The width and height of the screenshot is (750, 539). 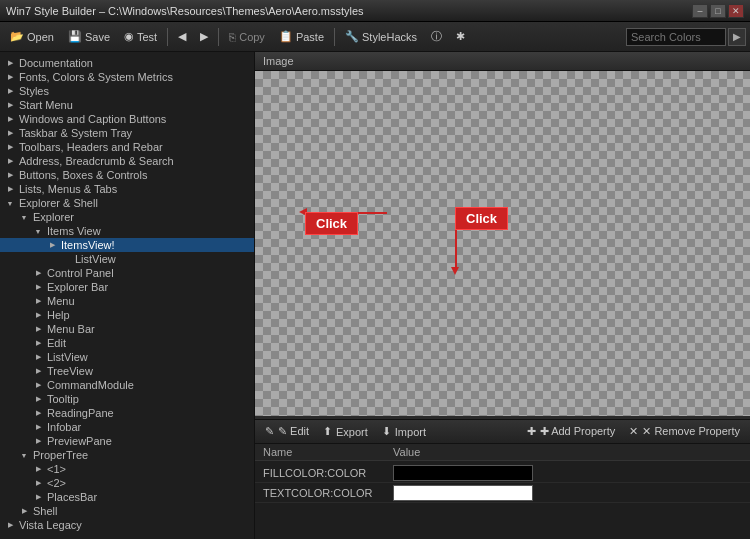 I want to click on tree-item: ▶Help, so click(x=127, y=315).